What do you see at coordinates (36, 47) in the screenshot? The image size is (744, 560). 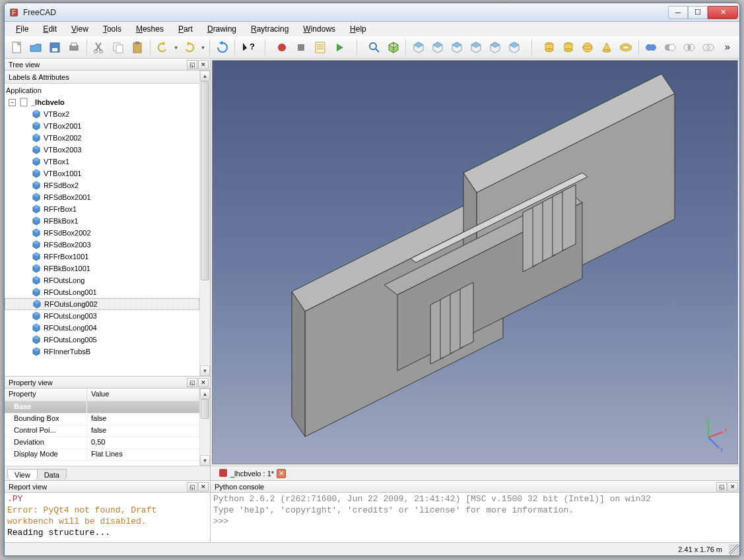 I see `open-icon` at bounding box center [36, 47].